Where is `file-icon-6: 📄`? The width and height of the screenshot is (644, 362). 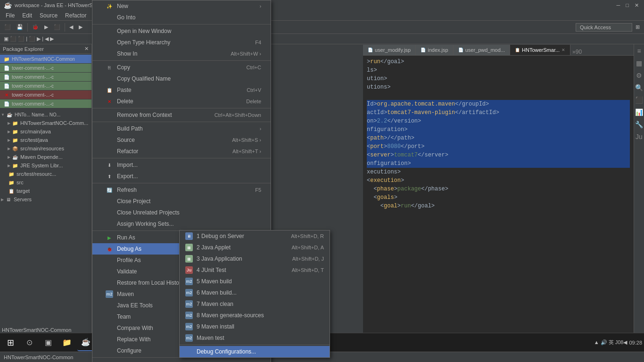
file-icon-6: 📄 is located at coordinates (7, 104).